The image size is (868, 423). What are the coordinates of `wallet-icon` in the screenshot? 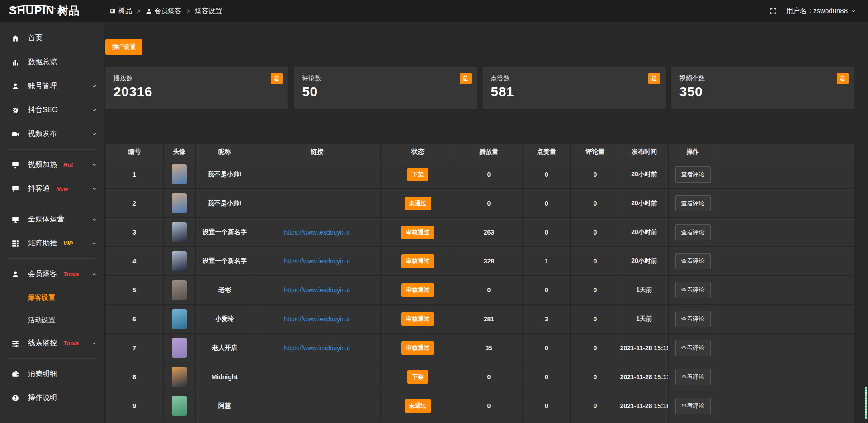 It's located at (16, 374).